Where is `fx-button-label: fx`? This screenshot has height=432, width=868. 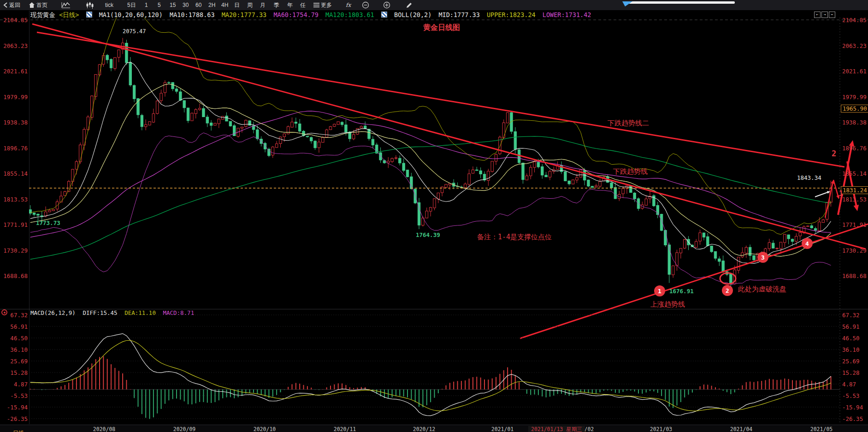
fx-button-label: fx is located at coordinates (348, 5).